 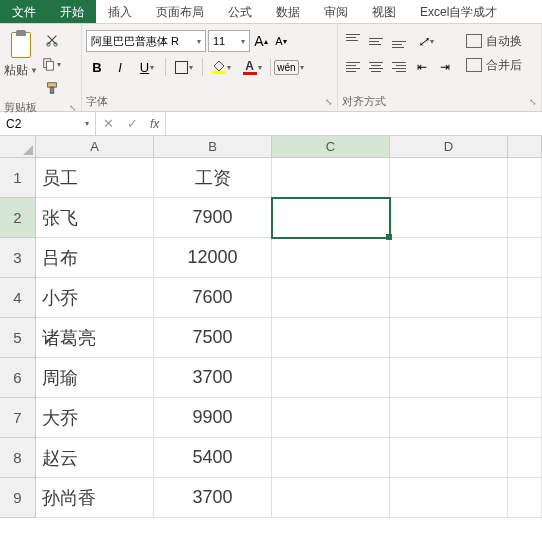 I want to click on cell-D4, so click(x=449, y=298).